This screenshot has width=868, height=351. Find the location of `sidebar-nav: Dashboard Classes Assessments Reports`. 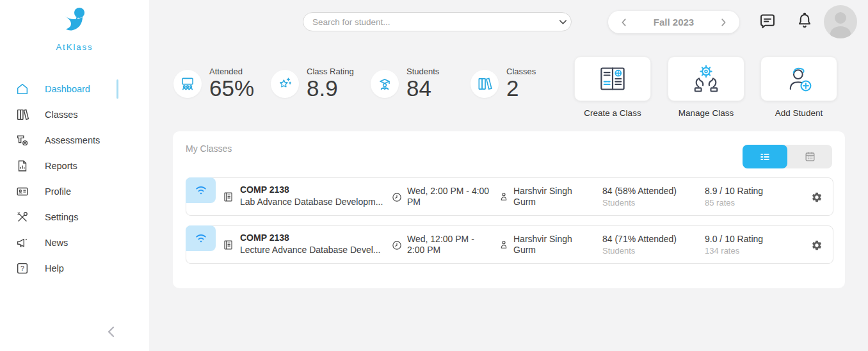

sidebar-nav: Dashboard Classes Assessments Reports is located at coordinates (74, 179).